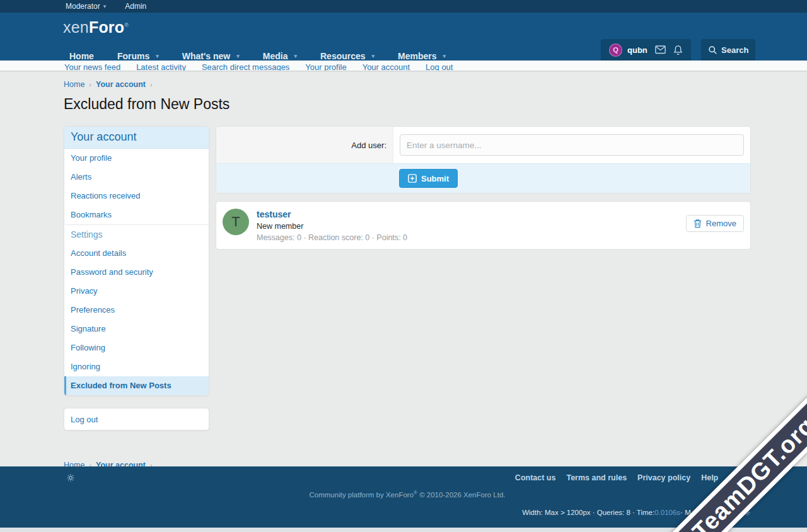 The height and width of the screenshot is (532, 807). I want to click on debug-suffix: MB ·, so click(734, 512).